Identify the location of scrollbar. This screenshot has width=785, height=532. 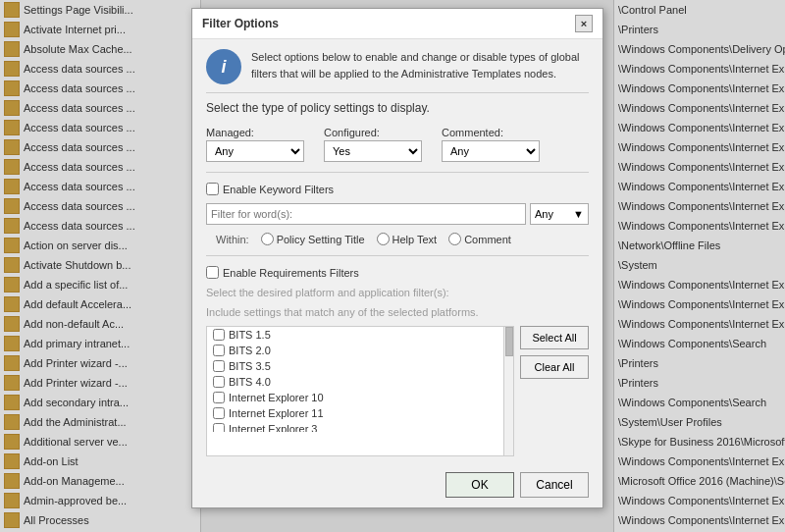
(508, 391).